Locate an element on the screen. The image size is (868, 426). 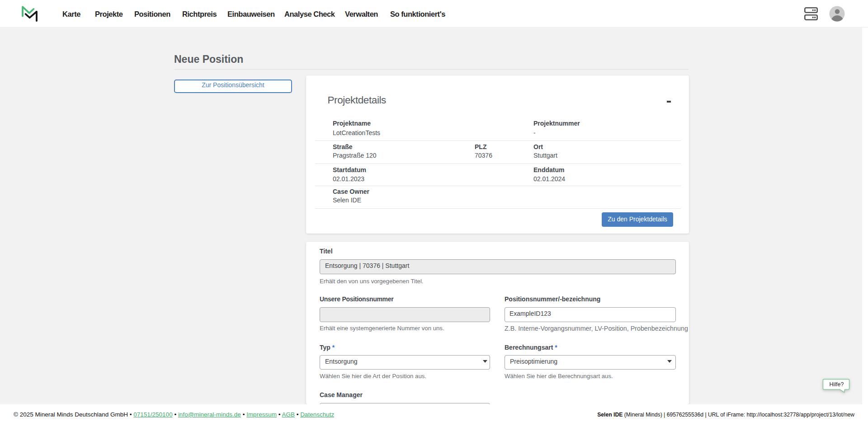
svg-text: Hilfe? is located at coordinates (836, 384).